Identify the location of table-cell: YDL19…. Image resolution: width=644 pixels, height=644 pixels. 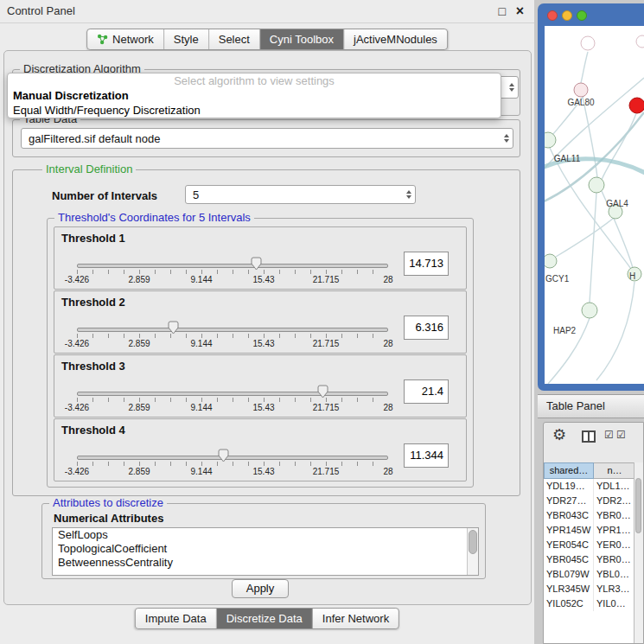
(569, 486).